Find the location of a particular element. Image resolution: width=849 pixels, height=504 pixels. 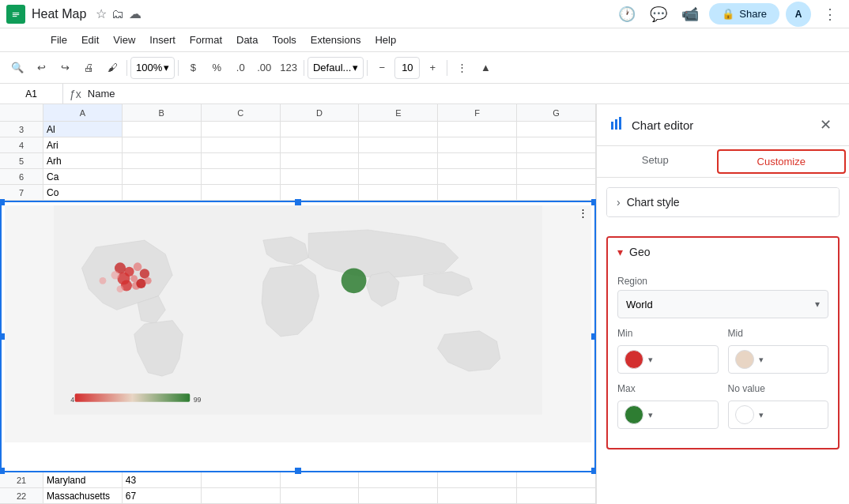

menu-edit: Edit is located at coordinates (90, 39).